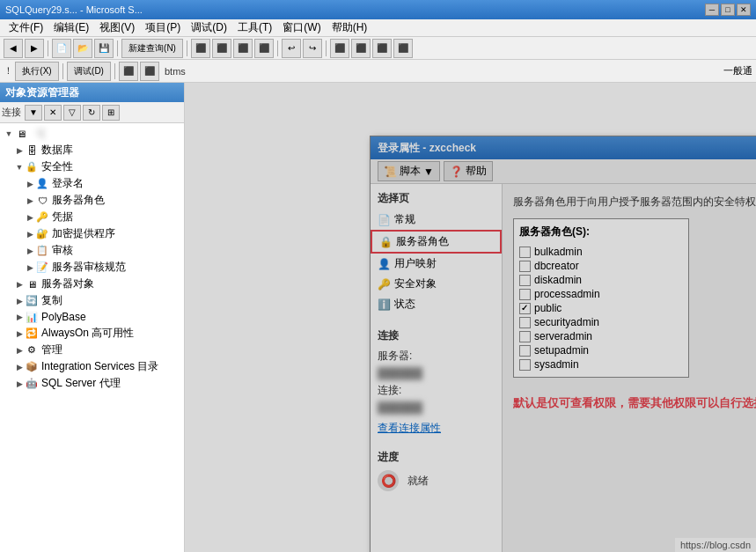 The height and width of the screenshot is (552, 756). What do you see at coordinates (52, 301) in the screenshot?
I see `tree-label-replication: 复制` at bounding box center [52, 301].